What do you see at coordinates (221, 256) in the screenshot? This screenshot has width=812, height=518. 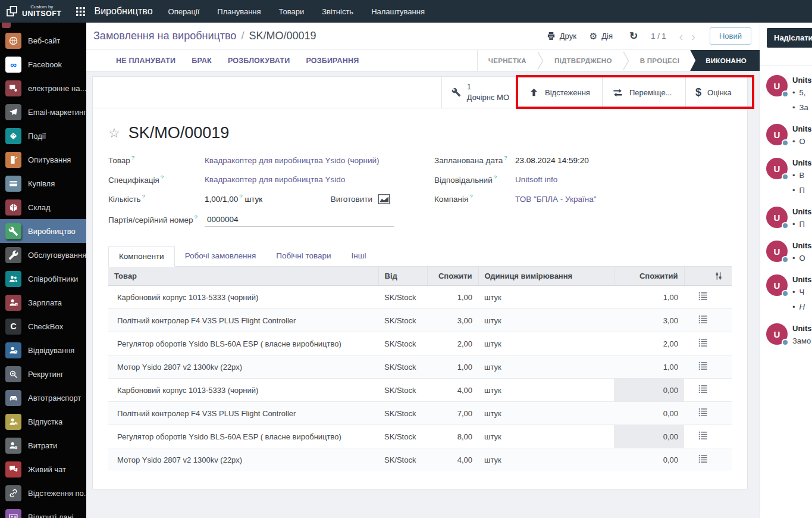 I see `tab-page: Робочі замовлення` at bounding box center [221, 256].